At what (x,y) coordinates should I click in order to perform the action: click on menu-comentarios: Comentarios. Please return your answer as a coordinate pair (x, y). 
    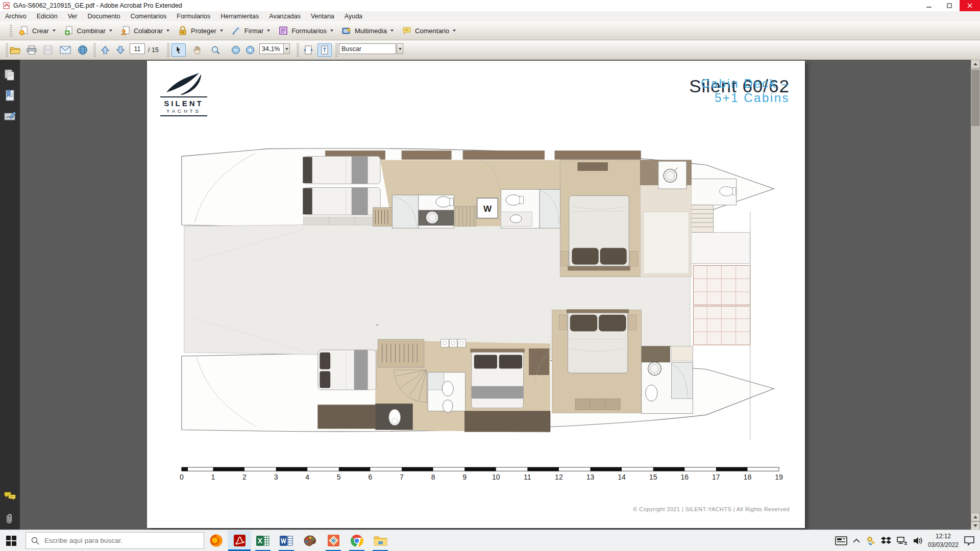
    Looking at the image, I should click on (148, 16).